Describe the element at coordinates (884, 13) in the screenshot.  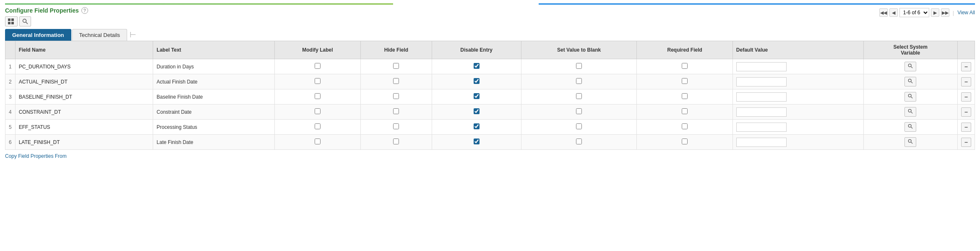
I see `pagination-first-button: ◀◀` at that location.